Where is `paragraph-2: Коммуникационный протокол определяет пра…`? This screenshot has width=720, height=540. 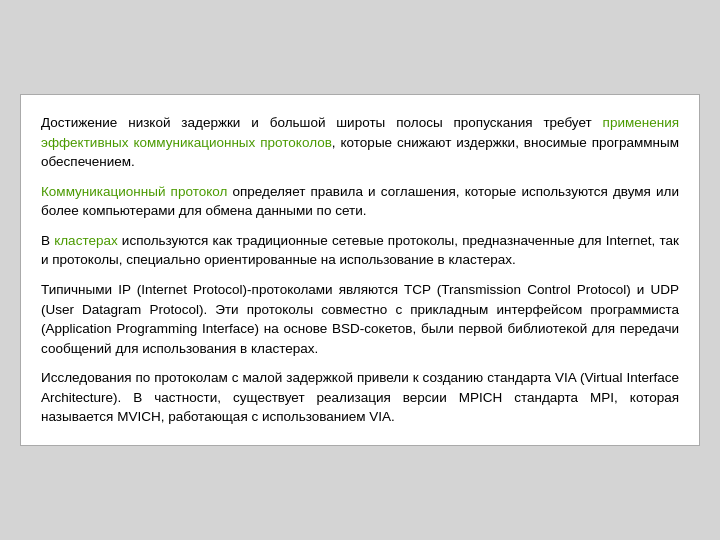
paragraph-2: Коммуникационный протокол определяет пра… is located at coordinates (360, 202).